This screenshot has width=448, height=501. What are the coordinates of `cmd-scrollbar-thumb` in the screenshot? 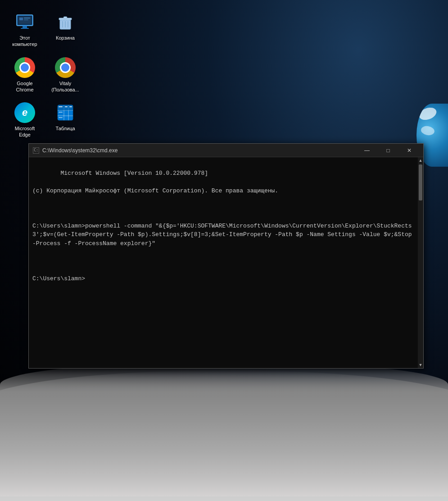 It's located at (421, 182).